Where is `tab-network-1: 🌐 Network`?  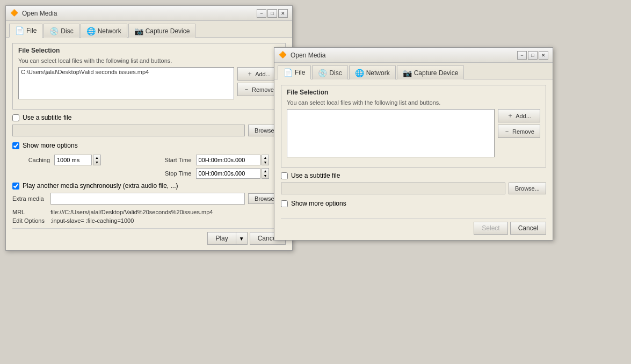
tab-network-1: 🌐 Network is located at coordinates (104, 31).